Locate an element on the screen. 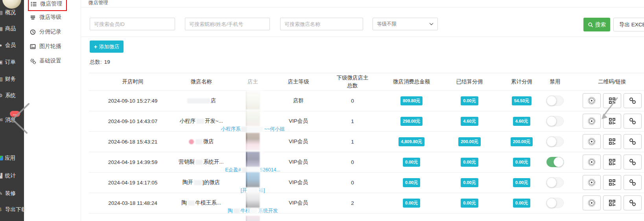  sidebar-item-image-carousel: 图片轮播 is located at coordinates (47, 46).